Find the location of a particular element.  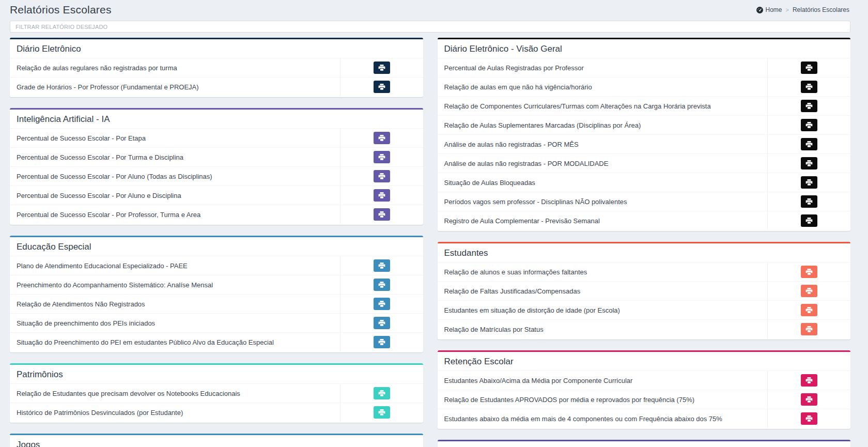

report-row: Histórico de Patrimônios Desvinculados (… is located at coordinates (216, 412).